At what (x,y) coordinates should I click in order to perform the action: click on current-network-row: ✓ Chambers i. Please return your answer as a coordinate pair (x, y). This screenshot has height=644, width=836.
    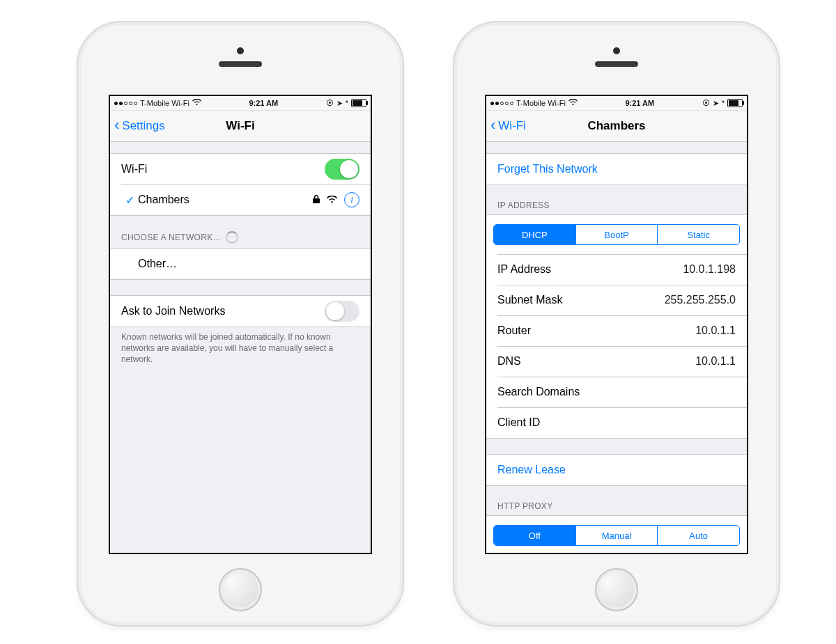
    Looking at the image, I should click on (240, 200).